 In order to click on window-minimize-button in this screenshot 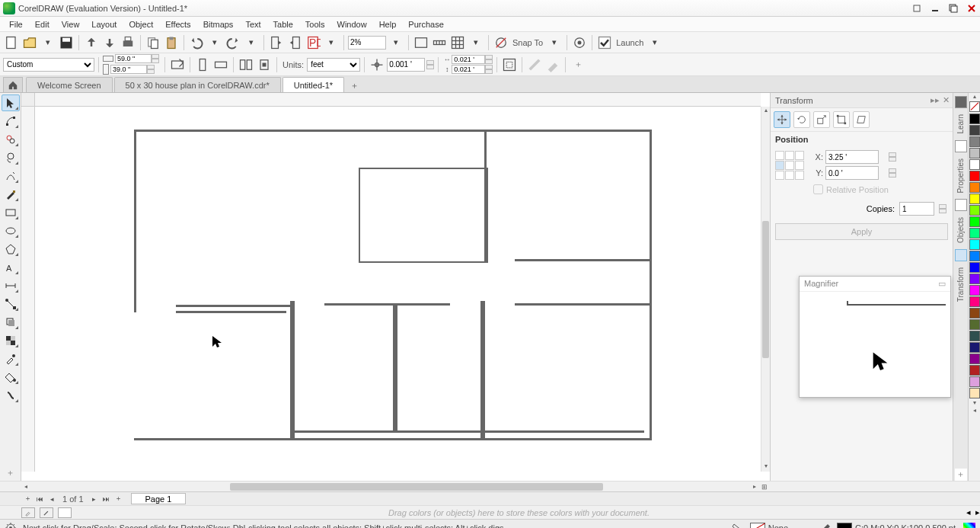, I will do `click(935, 8)`.